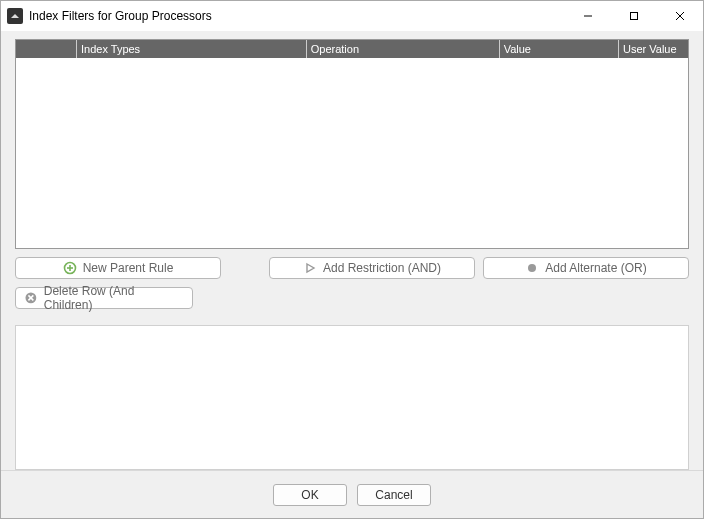 The width and height of the screenshot is (704, 519). I want to click on add-restriction-button: Add Restriction (AND), so click(372, 268).